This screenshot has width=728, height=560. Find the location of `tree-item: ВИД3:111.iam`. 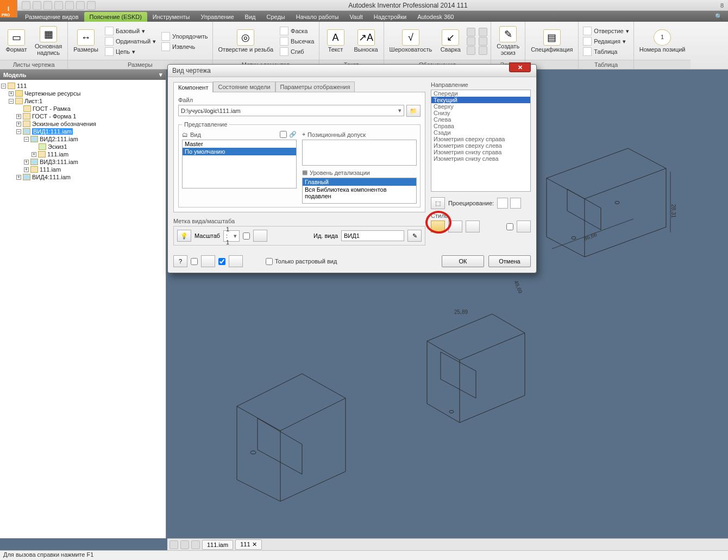

tree-item: ВИД3:111.iam is located at coordinates (59, 162).